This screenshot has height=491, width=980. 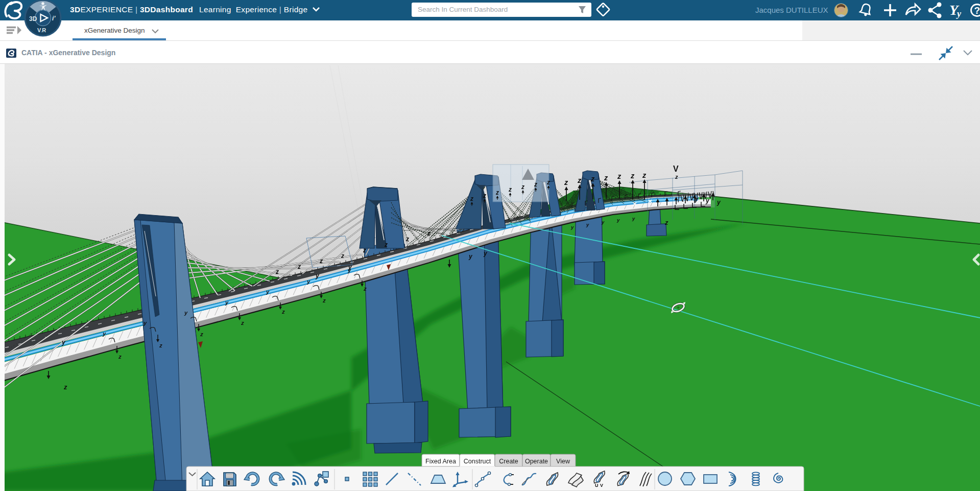 What do you see at coordinates (477, 461) in the screenshot?
I see `svg-text: Construct` at bounding box center [477, 461].